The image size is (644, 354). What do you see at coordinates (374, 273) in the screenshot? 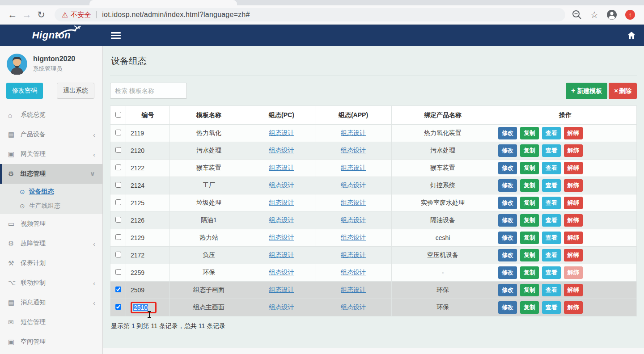
I see `table-row: 2259 环保 组态设计 组态设计 - 修改 复制 查看 解绑` at bounding box center [374, 273].